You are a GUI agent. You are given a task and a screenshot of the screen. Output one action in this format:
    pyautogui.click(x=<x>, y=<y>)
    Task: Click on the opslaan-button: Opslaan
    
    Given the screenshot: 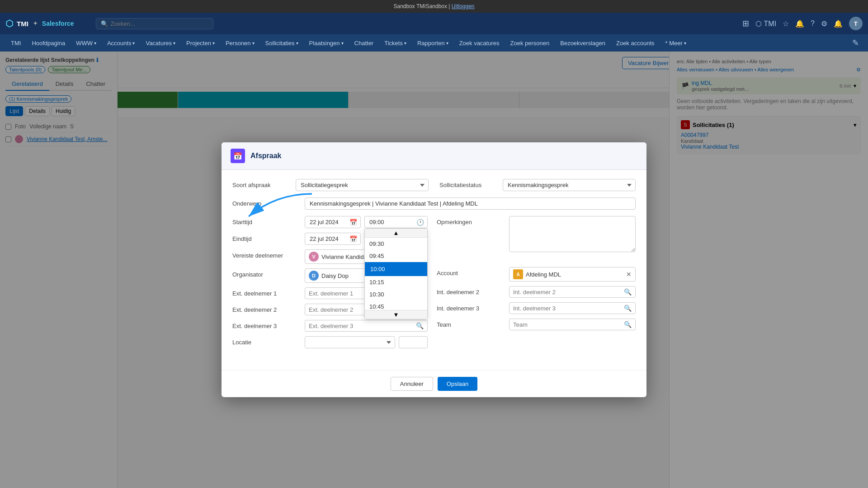 What is the action you would take?
    pyautogui.click(x=458, y=384)
    